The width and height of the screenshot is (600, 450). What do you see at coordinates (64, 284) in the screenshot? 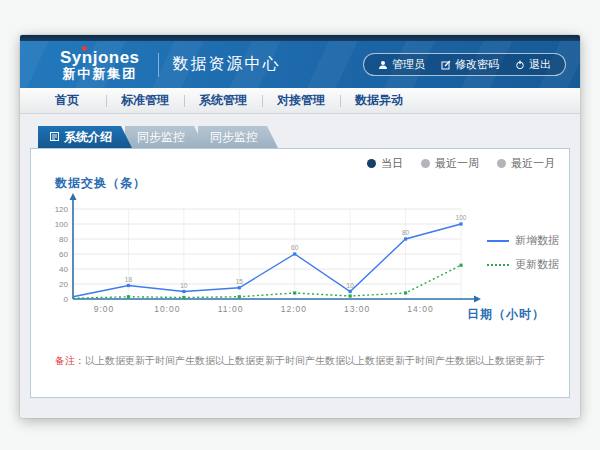
I see `svg-text: 20` at bounding box center [64, 284].